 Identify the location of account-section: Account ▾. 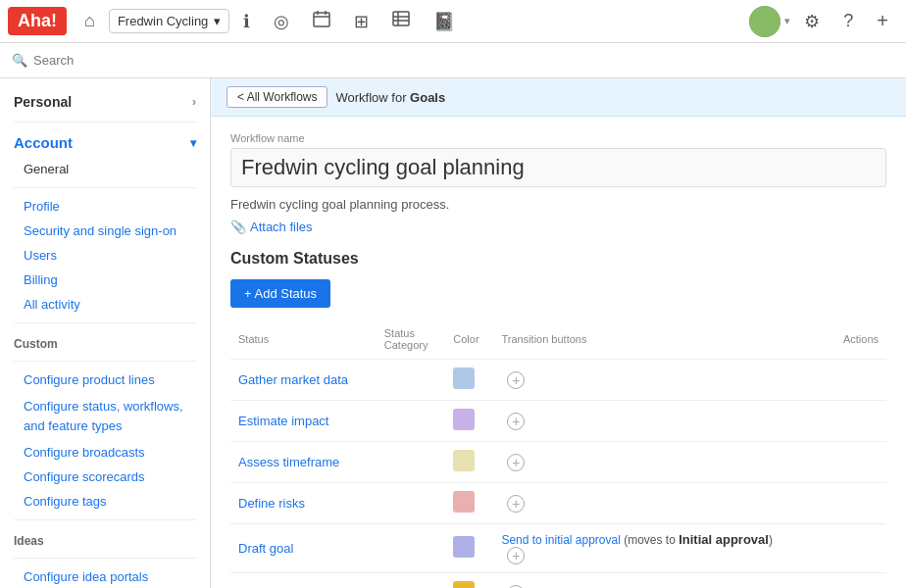
(105, 143).